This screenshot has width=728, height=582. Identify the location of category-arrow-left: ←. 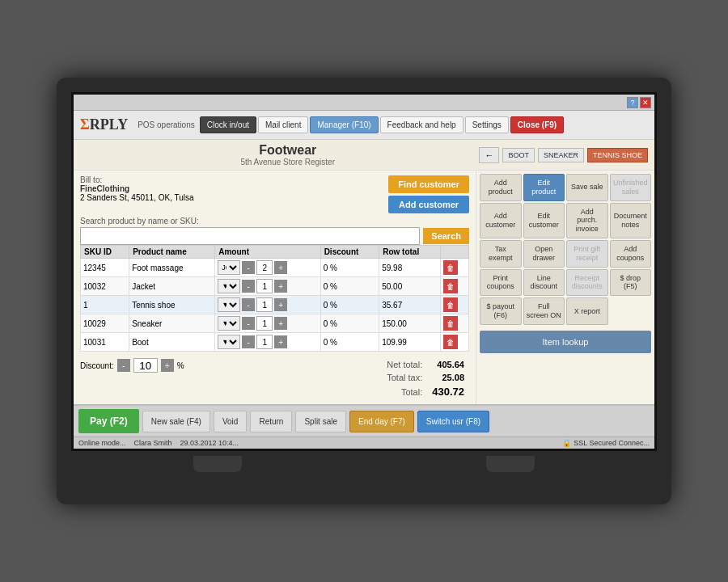
(489, 155).